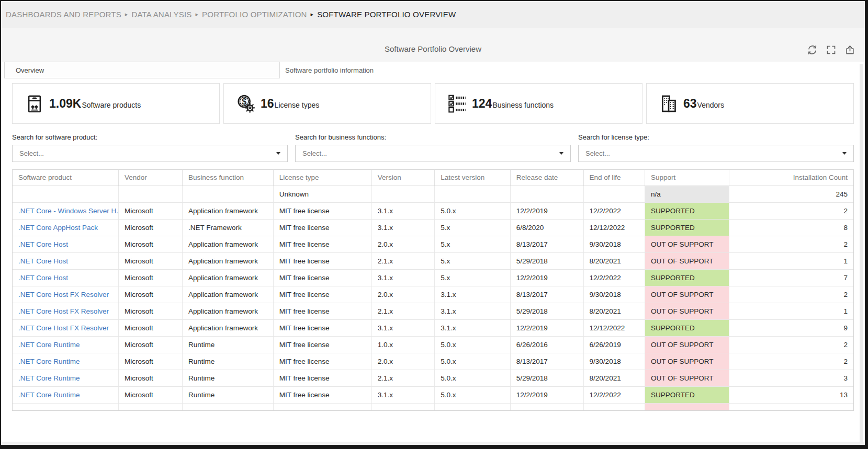  I want to click on column-header-latest-version: Latest version, so click(473, 178).